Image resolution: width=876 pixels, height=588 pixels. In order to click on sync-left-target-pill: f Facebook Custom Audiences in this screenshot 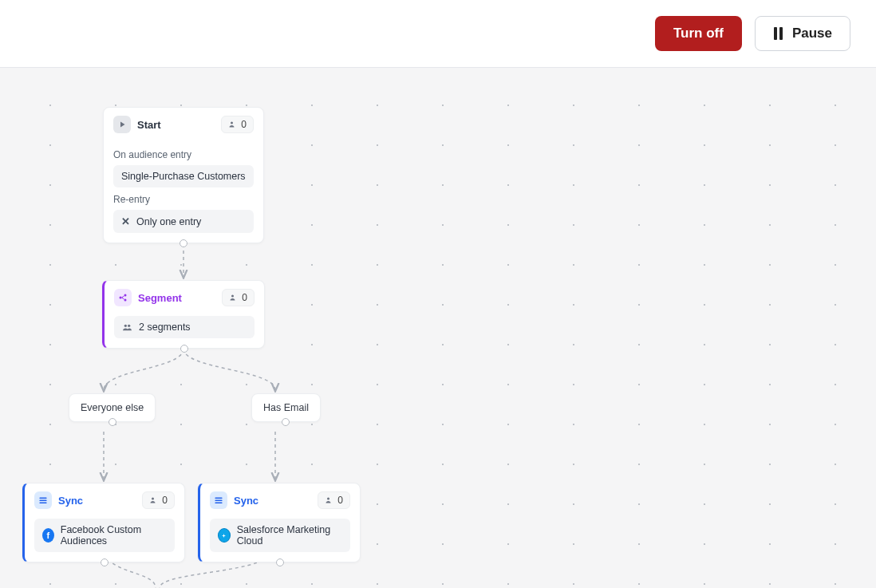, I will do `click(105, 535)`.